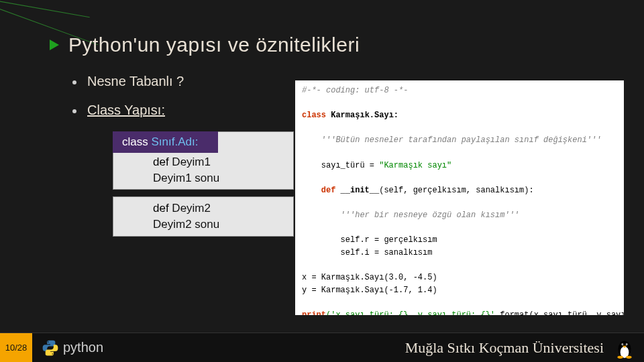 Image resolution: width=644 pixels, height=362 pixels. I want to click on code-classname: Karmaşık.Sayı:, so click(362, 115).